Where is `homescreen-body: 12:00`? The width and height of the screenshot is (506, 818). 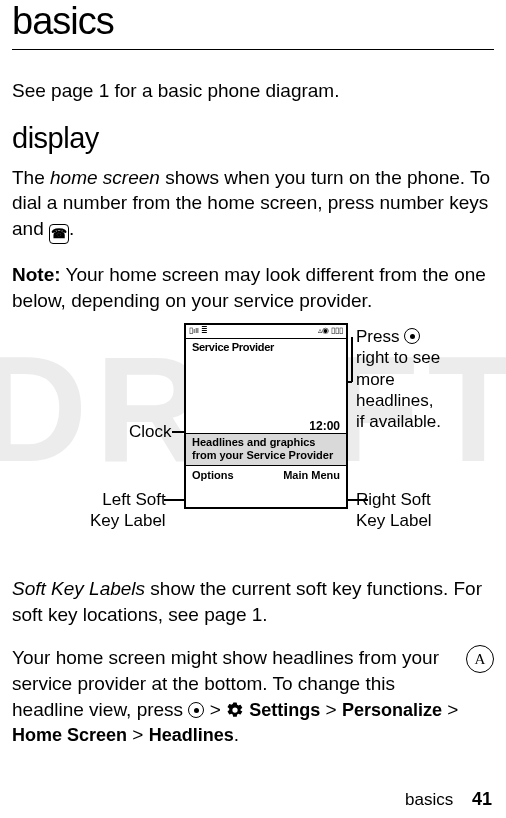 homescreen-body: 12:00 is located at coordinates (266, 395).